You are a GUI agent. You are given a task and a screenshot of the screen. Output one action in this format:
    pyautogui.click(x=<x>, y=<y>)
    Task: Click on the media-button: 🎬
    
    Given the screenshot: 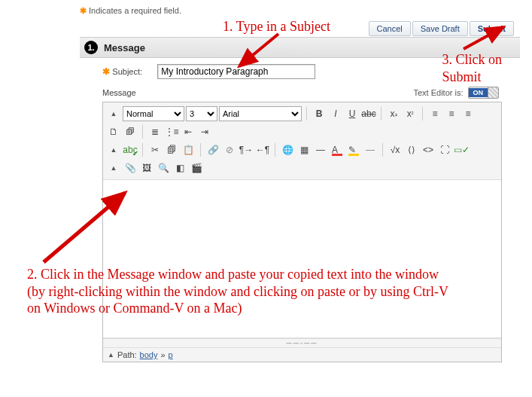 What is the action you would take?
    pyautogui.click(x=196, y=168)
    